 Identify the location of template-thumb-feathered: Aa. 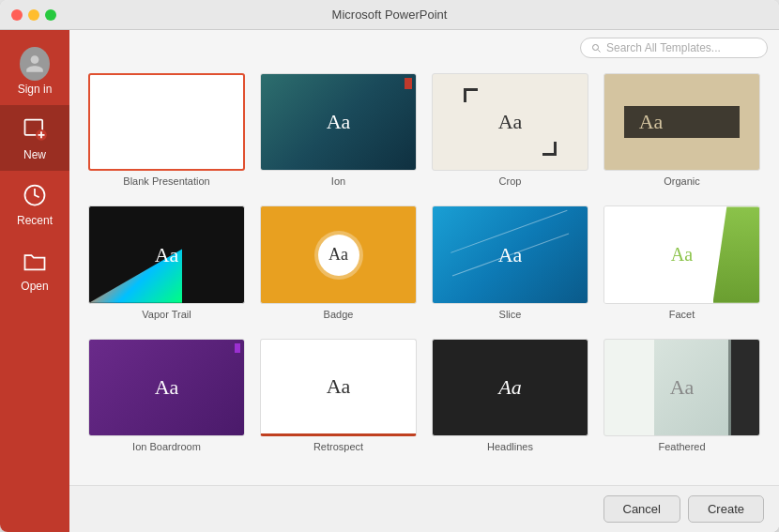
(681, 388).